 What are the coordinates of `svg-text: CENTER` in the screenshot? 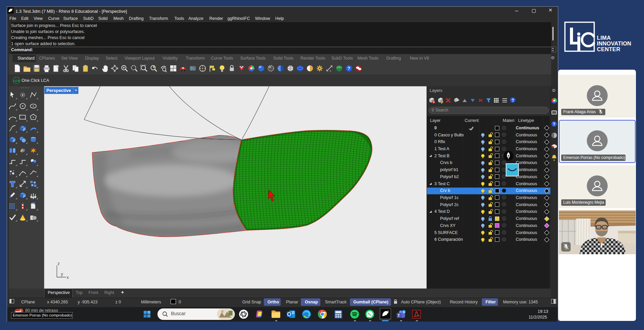 It's located at (609, 49).